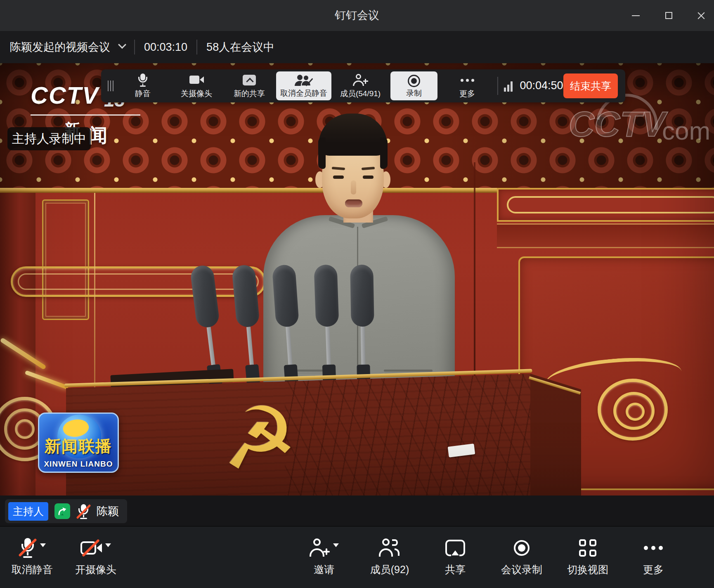 This screenshot has height=588, width=714. I want to click on meeting-info-bar: 陈颖发起的视频会议 00:03:10 58人在会议中, so click(357, 47).